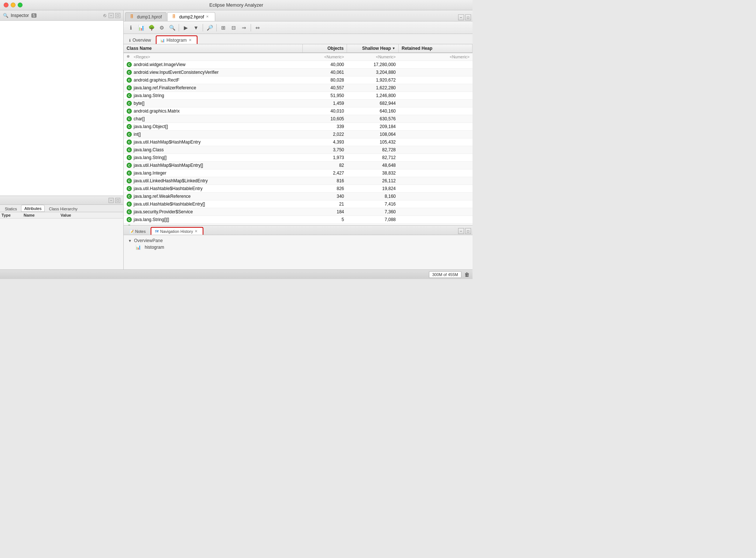  I want to click on panel-controls: − □, so click(114, 16).